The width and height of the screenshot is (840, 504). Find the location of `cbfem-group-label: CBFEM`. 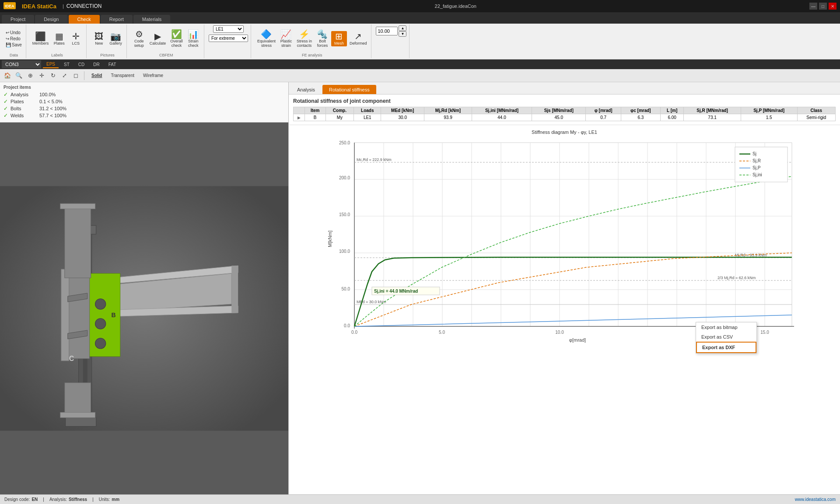

cbfem-group-label: CBFEM is located at coordinates (166, 55).